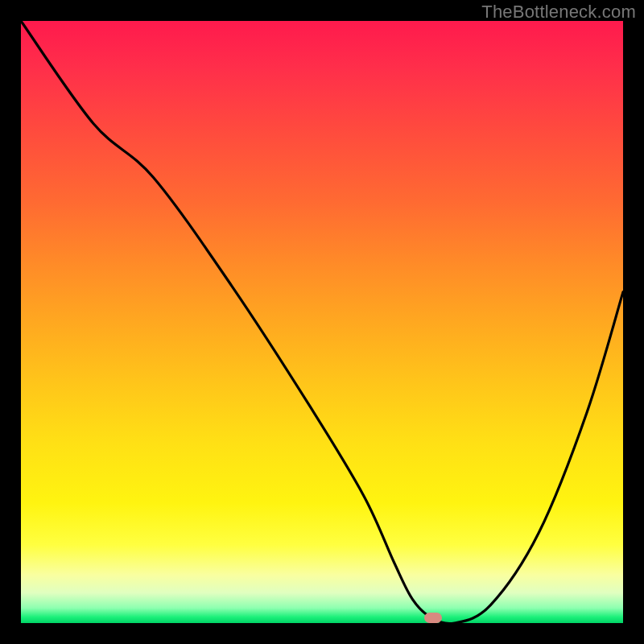 This screenshot has width=644, height=644. I want to click on watermark-text: TheBottleneck.com, so click(559, 12).